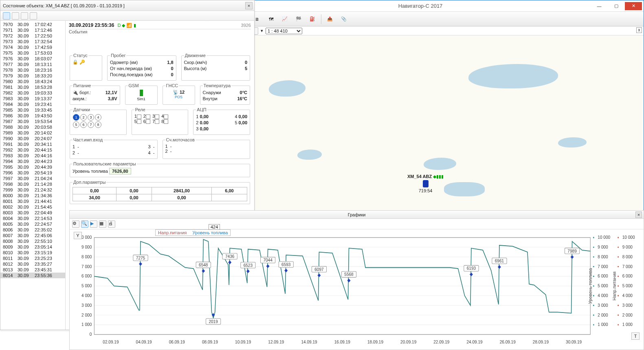 This screenshot has height=350, width=644. Describe the element at coordinates (299, 19) in the screenshot. I see `toolbar-icon-4: 🏁` at that location.